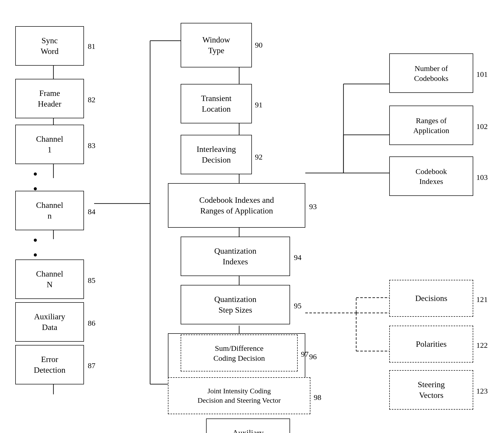 This screenshot has height=433, width=504. I want to click on sync-word-number: 81, so click(92, 46).